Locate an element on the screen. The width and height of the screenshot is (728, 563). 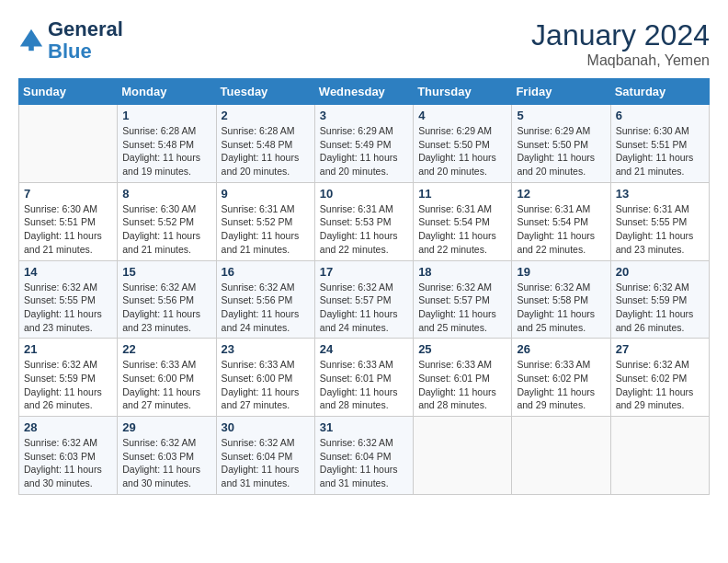
day-number: 23 is located at coordinates (266, 350).